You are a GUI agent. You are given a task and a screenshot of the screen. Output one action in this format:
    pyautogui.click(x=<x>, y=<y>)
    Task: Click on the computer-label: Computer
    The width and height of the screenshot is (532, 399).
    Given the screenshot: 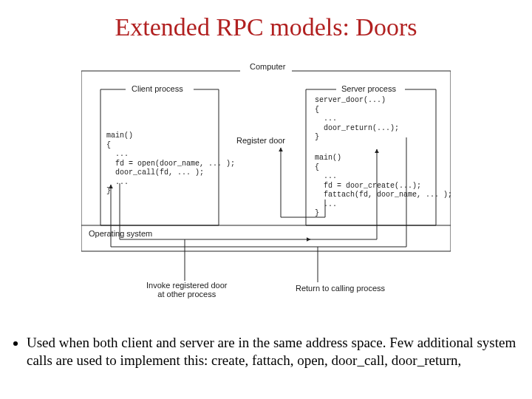 What is the action you would take?
    pyautogui.click(x=267, y=66)
    